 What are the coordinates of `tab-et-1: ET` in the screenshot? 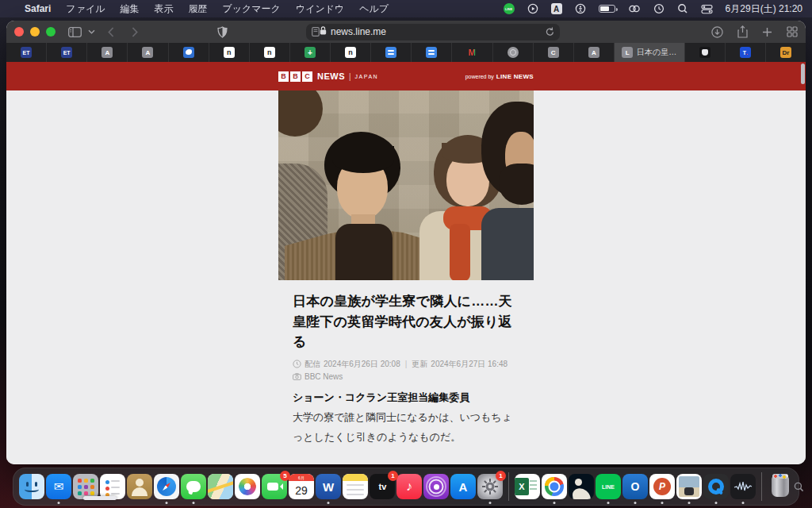 It's located at (27, 52).